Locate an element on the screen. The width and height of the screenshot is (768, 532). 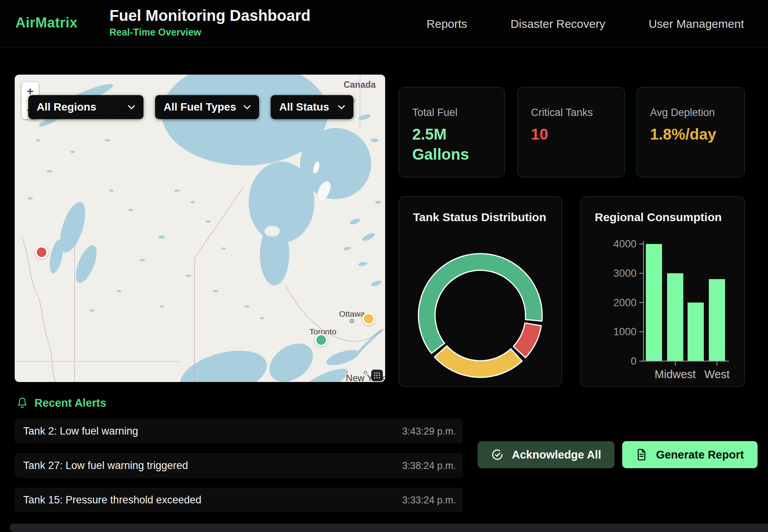
header-bar: AirMatrix Fuel Monitoring Dashboard Real… is located at coordinates (384, 24).